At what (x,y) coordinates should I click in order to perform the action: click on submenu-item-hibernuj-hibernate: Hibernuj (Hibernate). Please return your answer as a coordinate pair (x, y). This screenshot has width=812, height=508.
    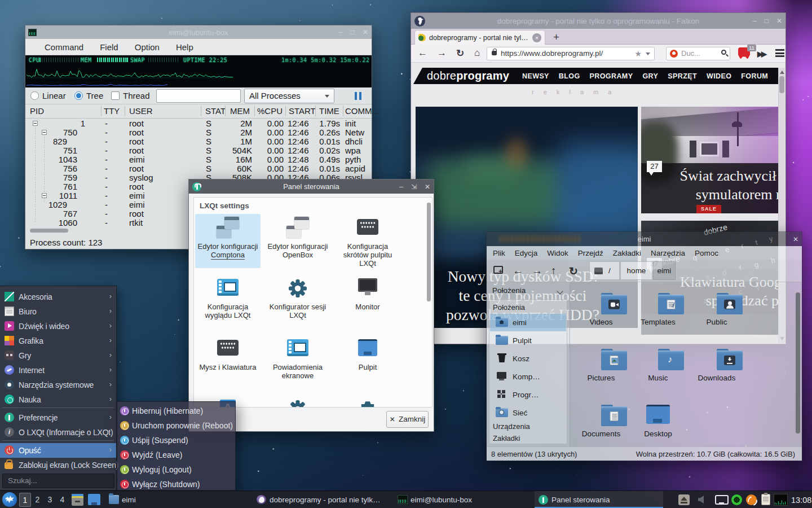
    Looking at the image, I should click on (176, 411).